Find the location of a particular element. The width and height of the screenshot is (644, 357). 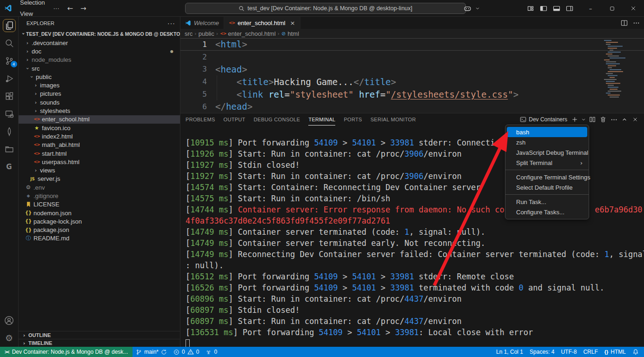

activity-extensions is located at coordinates (9, 96).